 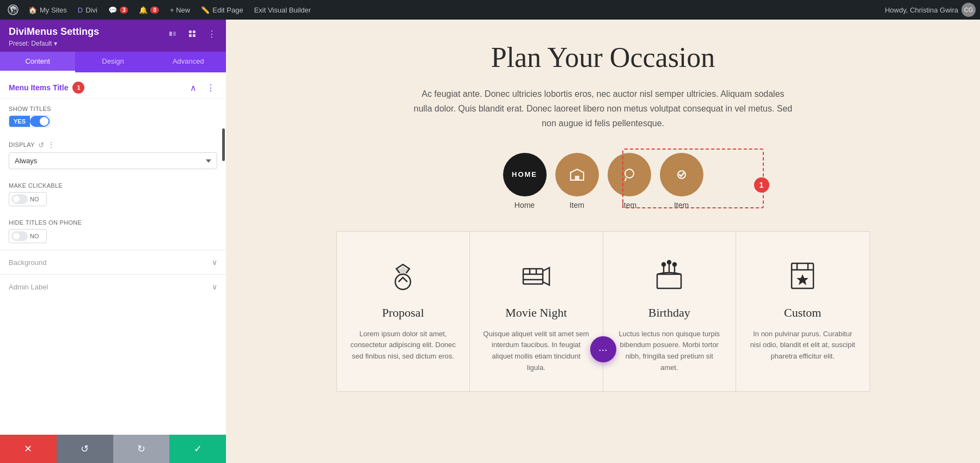 I want to click on my-sites-menu: 🏠 My Sites, so click(x=48, y=10).